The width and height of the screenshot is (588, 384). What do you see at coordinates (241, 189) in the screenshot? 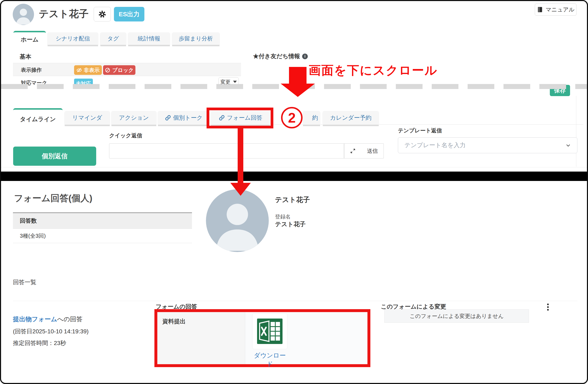
I see `guide-arrow-head` at bounding box center [241, 189].